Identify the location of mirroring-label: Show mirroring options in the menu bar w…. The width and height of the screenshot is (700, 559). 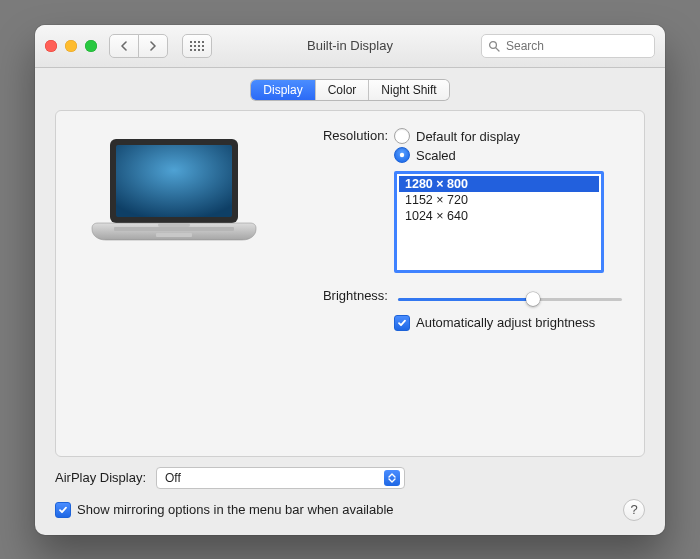
(236, 510).